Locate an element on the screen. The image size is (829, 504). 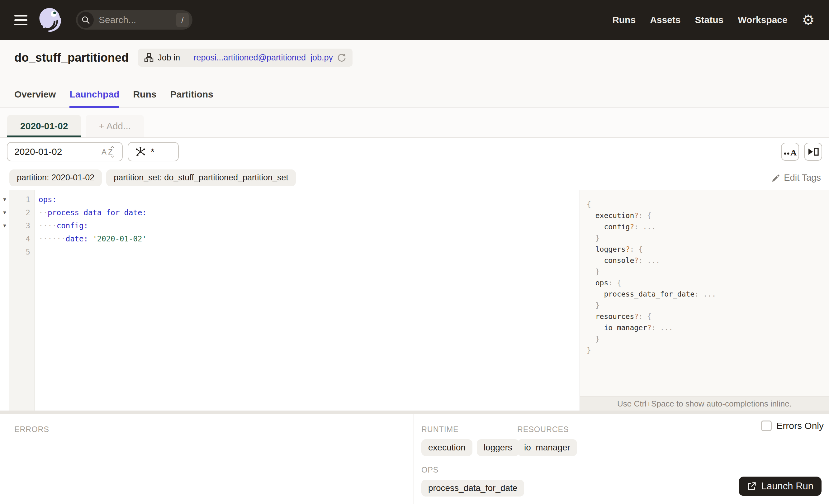
page-tabs: OverviewLaunchpadRunsPartitions is located at coordinates (114, 98).